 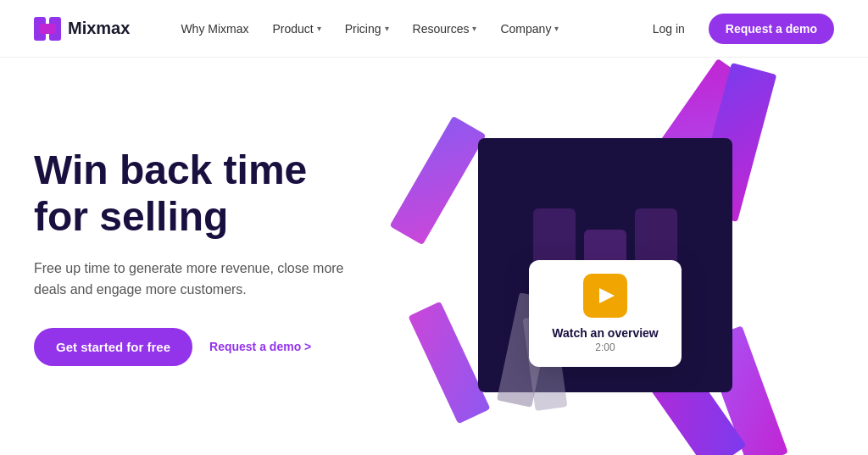 I want to click on nav-item-company: Company ▾, so click(x=529, y=29).